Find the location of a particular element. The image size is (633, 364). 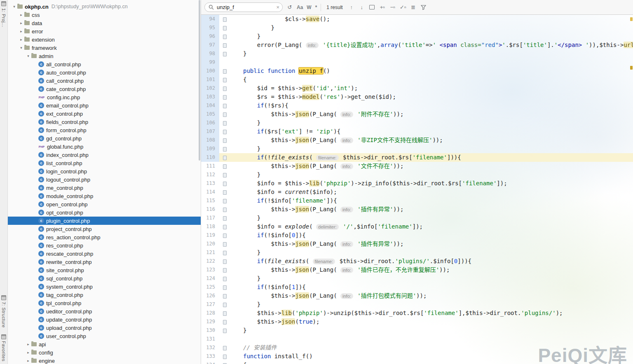

tree-item-ext-control-php: cext_control.php is located at coordinates (104, 114).